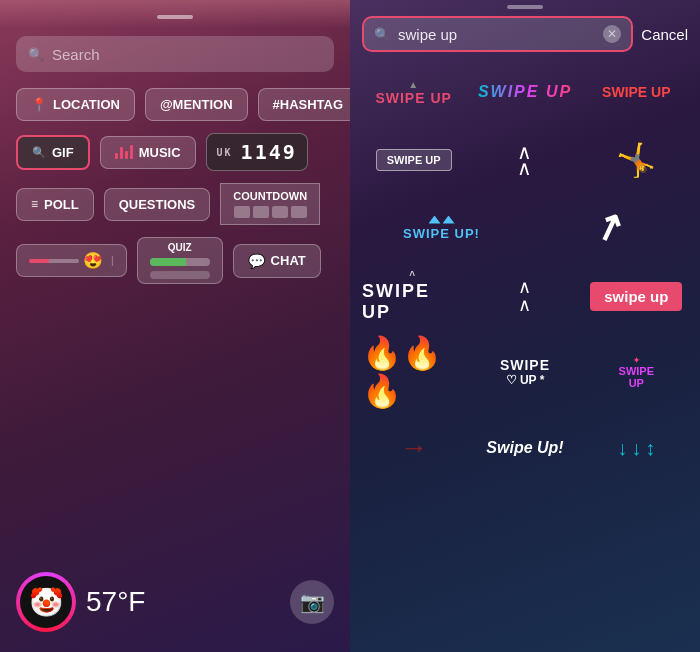 The height and width of the screenshot is (652, 700). I want to click on swipe-teal-sticker: ↓ ↓ ↕, so click(636, 448).